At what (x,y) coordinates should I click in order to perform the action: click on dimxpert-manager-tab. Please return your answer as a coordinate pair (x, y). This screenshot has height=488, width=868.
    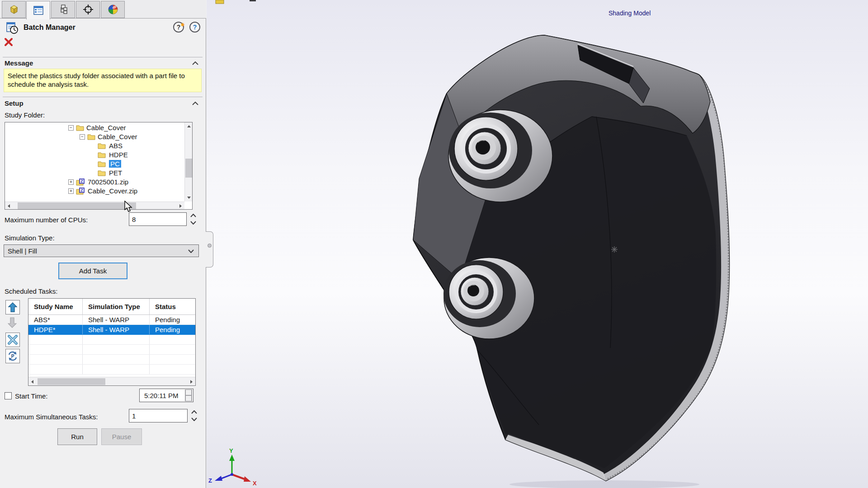
    Looking at the image, I should click on (88, 9).